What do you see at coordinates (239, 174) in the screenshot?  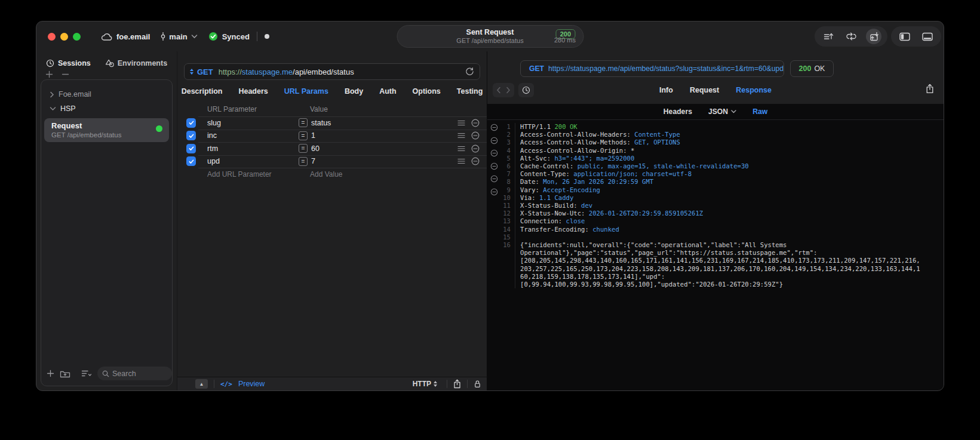 I see `add-param-button: Add URL Parameter` at bounding box center [239, 174].